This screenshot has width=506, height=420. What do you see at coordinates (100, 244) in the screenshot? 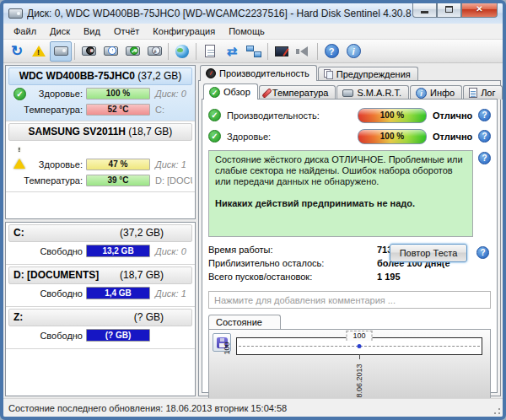
I see `partition-item-c: C: (37,2 GB) Свободно 13,2 GB Диск: 0` at bounding box center [100, 244].